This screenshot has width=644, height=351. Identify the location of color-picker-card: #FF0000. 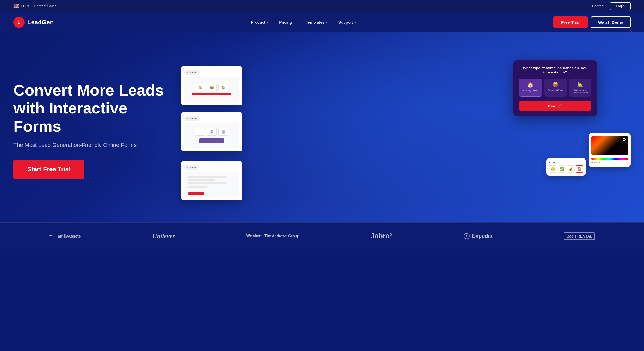
(610, 150).